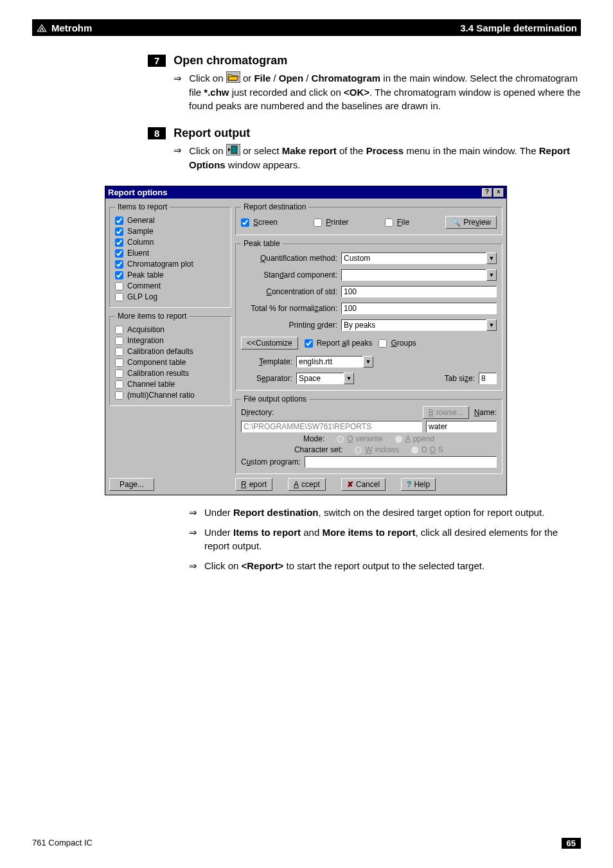 Image resolution: width=613 pixels, height=868 pixels. I want to click on preview-button: 🔍PreviewPreview, so click(471, 222).